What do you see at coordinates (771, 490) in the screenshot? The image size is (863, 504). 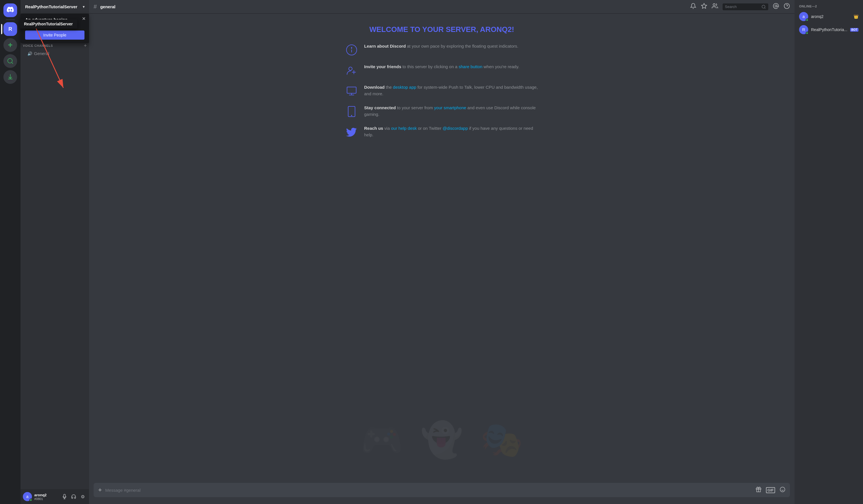 I see `gif-button: GIF` at bounding box center [771, 490].